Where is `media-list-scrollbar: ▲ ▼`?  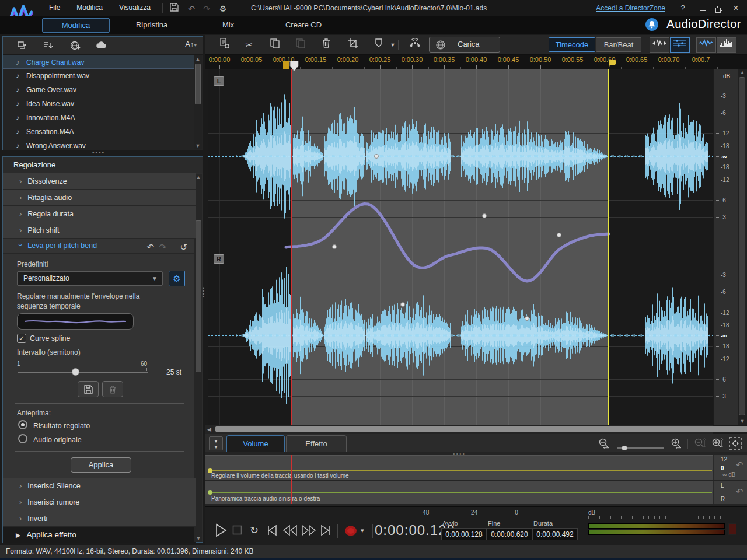
media-list-scrollbar: ▲ ▼ is located at coordinates (198, 103).